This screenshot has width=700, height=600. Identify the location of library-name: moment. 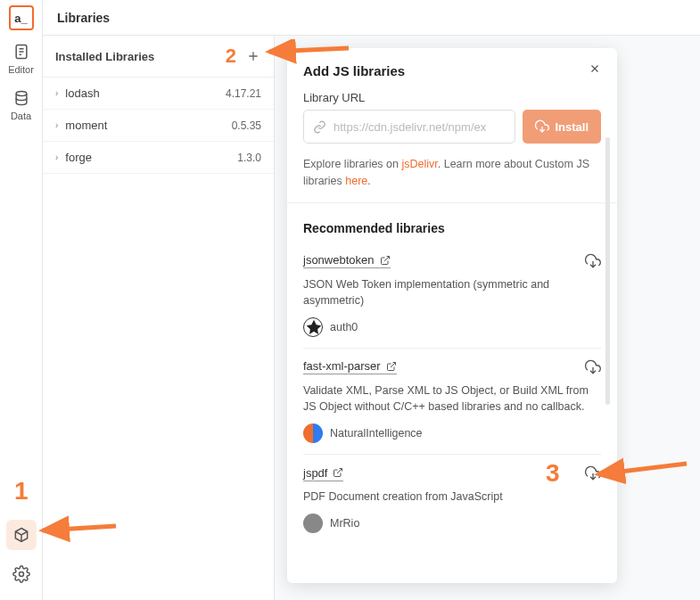
(86, 125).